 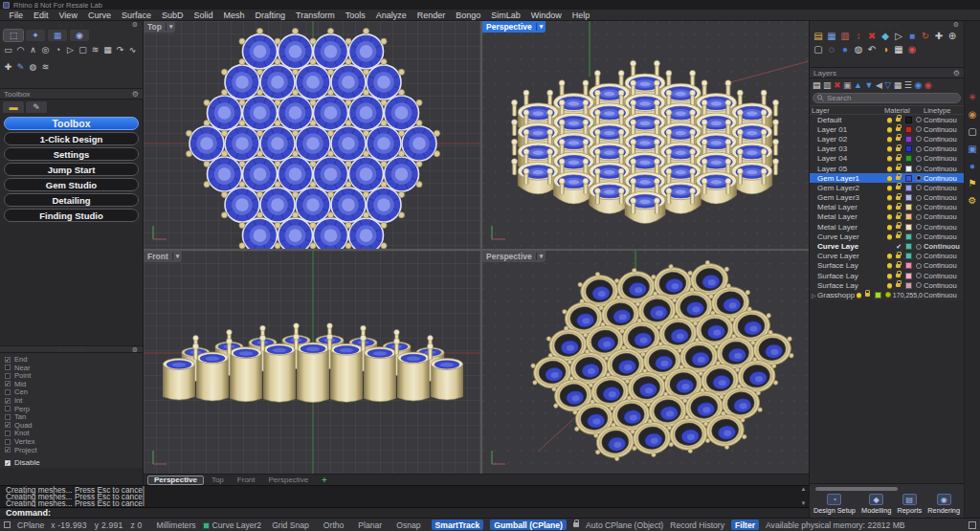 What do you see at coordinates (31, 525) in the screenshot?
I see `status-cplane: CPlane` at bounding box center [31, 525].